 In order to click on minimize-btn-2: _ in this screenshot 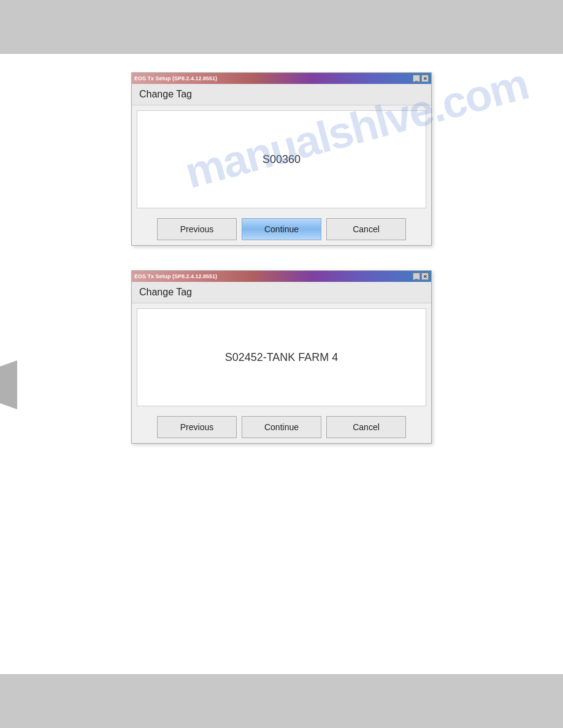, I will do `click(416, 276)`.